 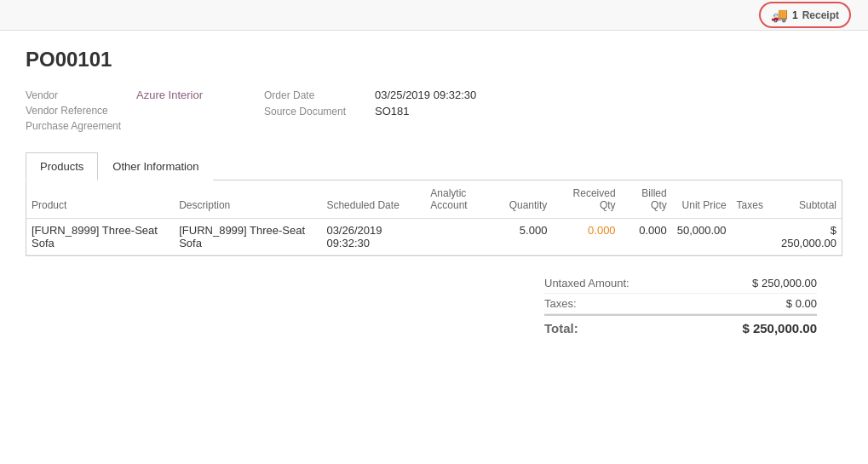 What do you see at coordinates (373, 199) in the screenshot?
I see `col-scheduled-date: Scheduled Date` at bounding box center [373, 199].